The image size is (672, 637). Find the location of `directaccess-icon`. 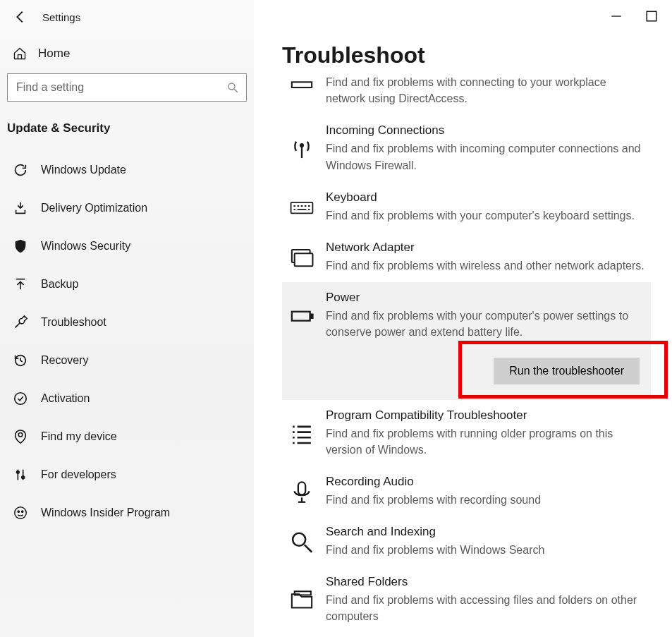

directaccess-icon is located at coordinates (302, 90).